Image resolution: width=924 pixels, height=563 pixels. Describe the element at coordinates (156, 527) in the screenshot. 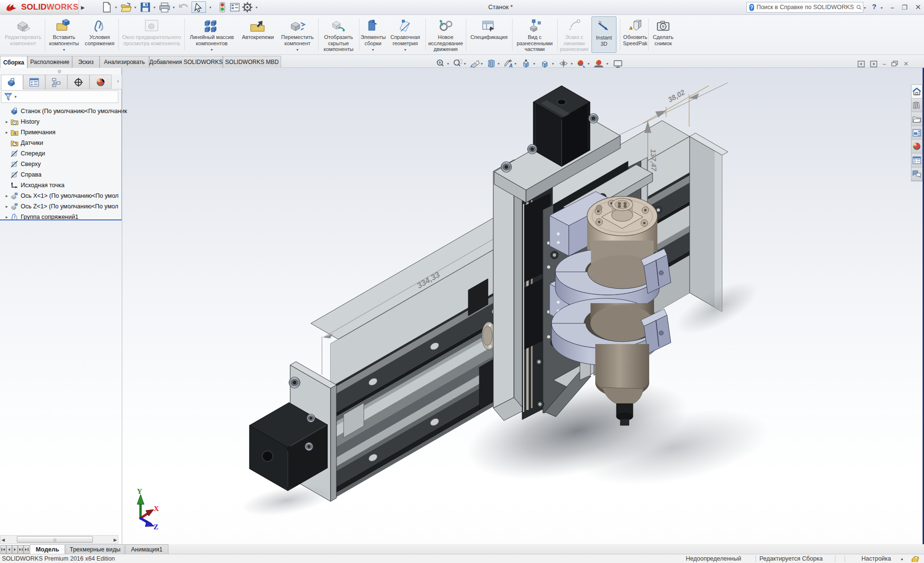

I see `svg-text: Z` at that location.